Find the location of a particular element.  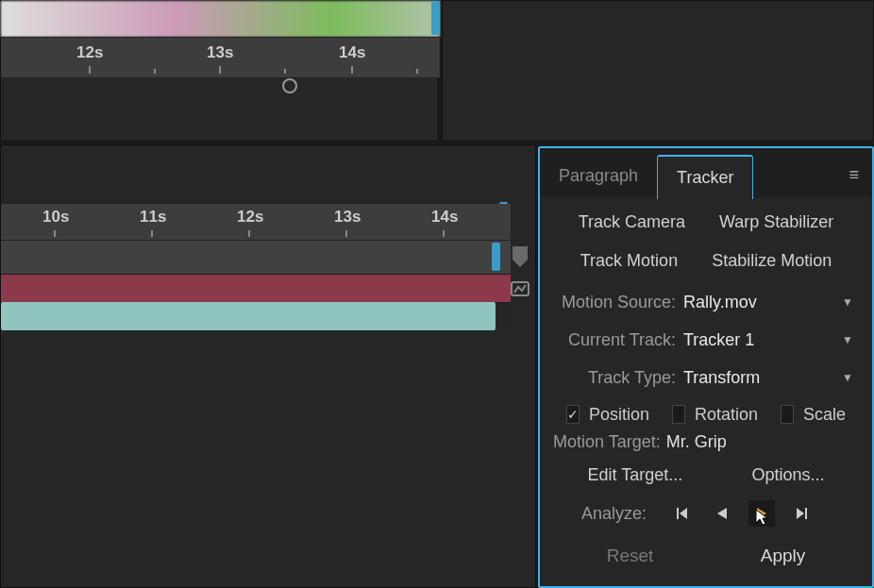

rotation-label: Rotation is located at coordinates (727, 415).